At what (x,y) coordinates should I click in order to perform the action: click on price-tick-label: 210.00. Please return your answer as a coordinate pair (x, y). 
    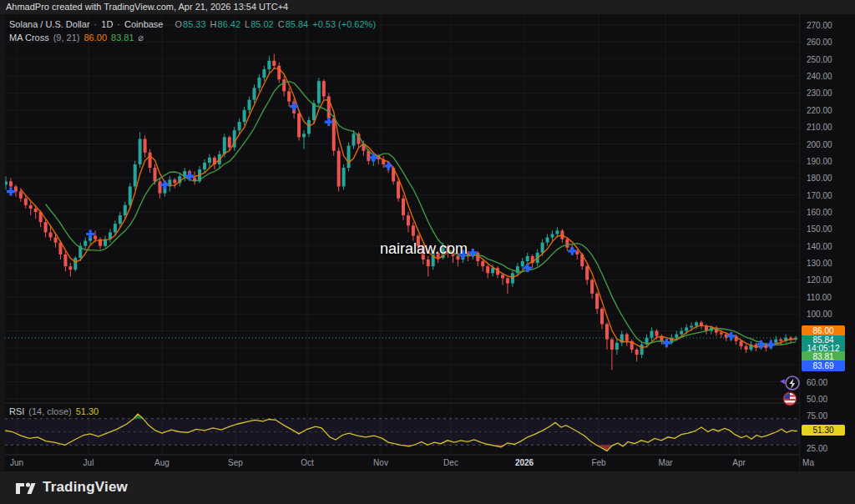
    Looking at the image, I should click on (820, 127).